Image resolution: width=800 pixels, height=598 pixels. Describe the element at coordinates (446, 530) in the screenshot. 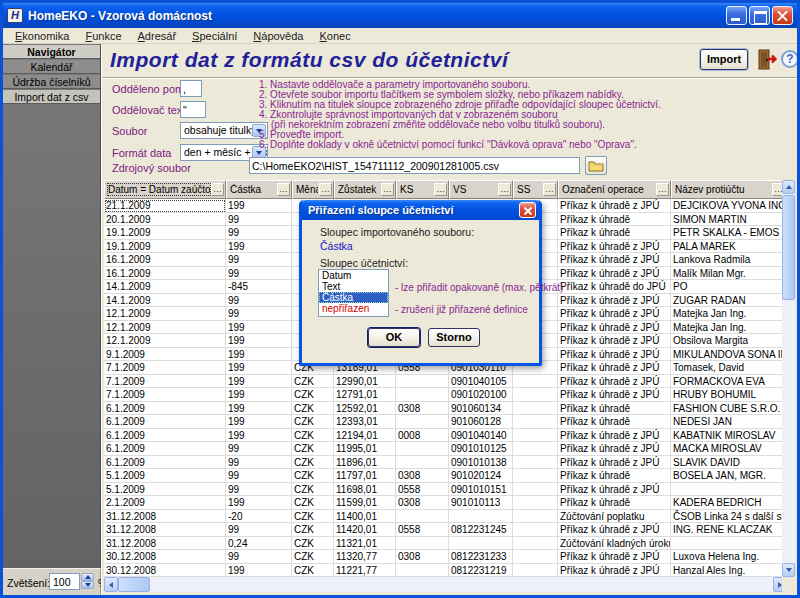

I see `table-row: 31.12.200899CZK11420,0105580812231245Pří…` at that location.